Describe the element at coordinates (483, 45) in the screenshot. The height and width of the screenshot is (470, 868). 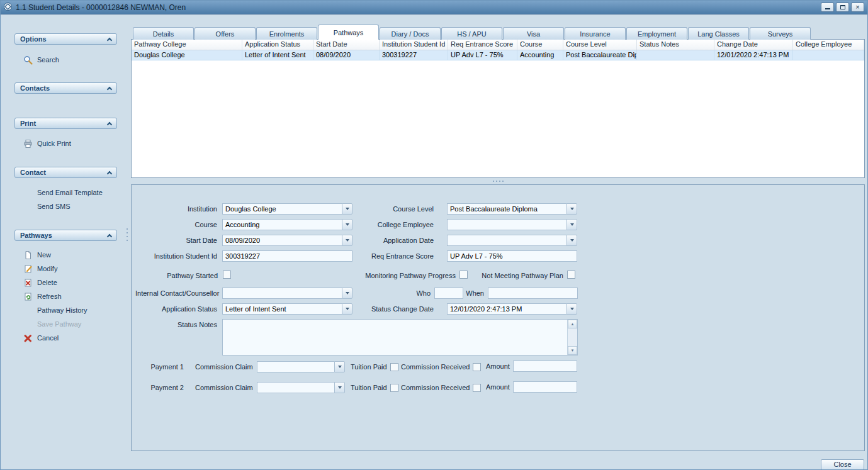
I see `col-header-req-entrance-score: Req Entrance Score` at that location.